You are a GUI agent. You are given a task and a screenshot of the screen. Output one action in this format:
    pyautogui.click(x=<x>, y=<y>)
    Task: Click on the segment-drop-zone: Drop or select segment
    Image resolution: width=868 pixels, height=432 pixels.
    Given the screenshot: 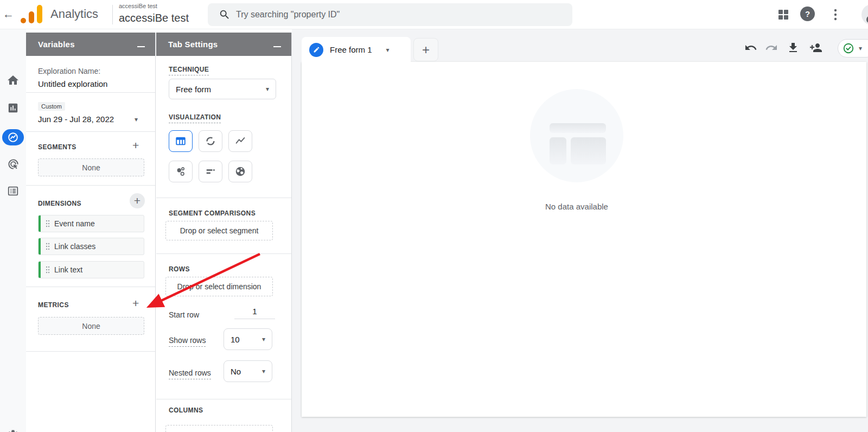 What is the action you would take?
    pyautogui.click(x=219, y=231)
    